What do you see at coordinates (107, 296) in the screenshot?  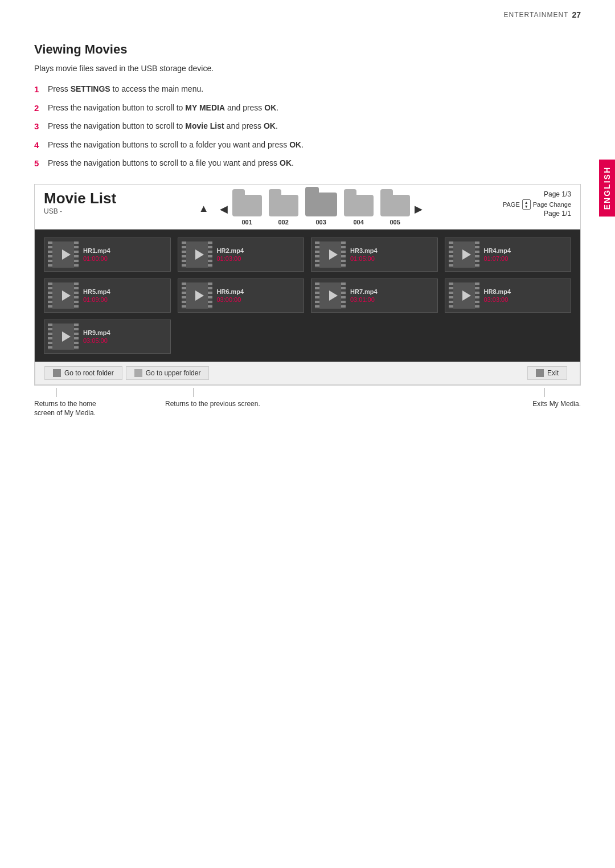 I see `film-item-5: HR5.mp4 01:09:00` at bounding box center [107, 296].